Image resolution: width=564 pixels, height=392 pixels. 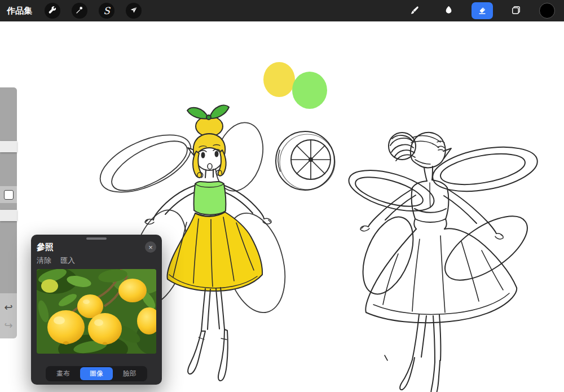 What do you see at coordinates (73, 11) in the screenshot?
I see `topbar-left-tools: 作品集 S` at bounding box center [73, 11].